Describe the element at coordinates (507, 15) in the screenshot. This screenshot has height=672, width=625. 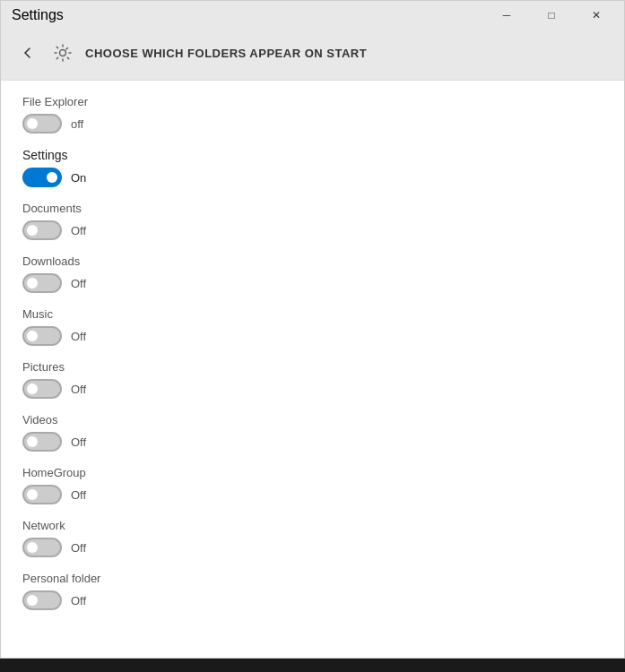
I see `minimize-button: ─` at that location.